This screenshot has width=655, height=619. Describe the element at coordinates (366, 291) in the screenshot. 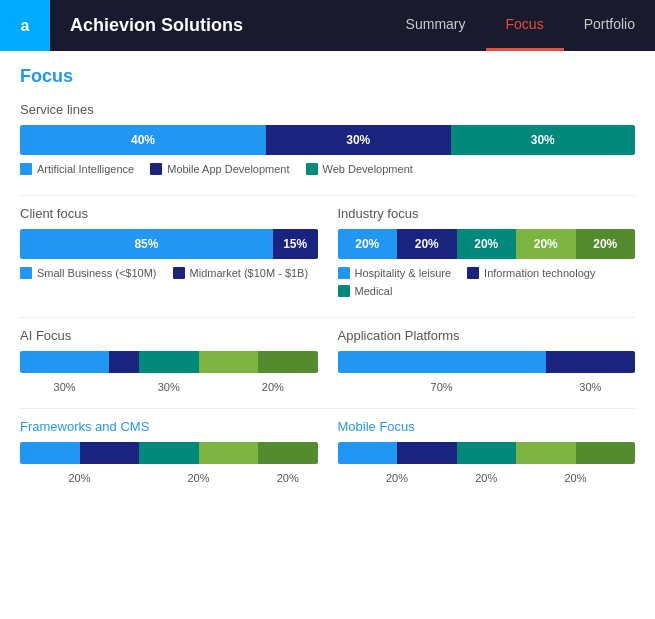

I see `legend-medical: Medical` at that location.